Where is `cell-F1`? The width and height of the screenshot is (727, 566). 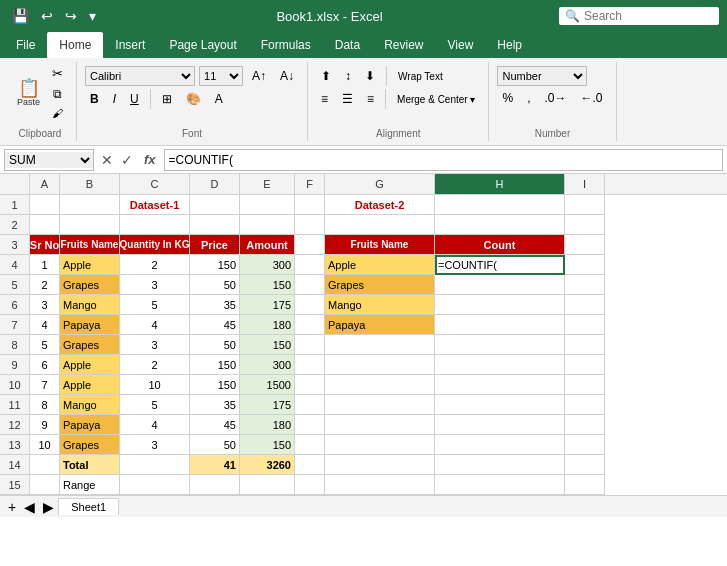
cell-F1 is located at coordinates (310, 205).